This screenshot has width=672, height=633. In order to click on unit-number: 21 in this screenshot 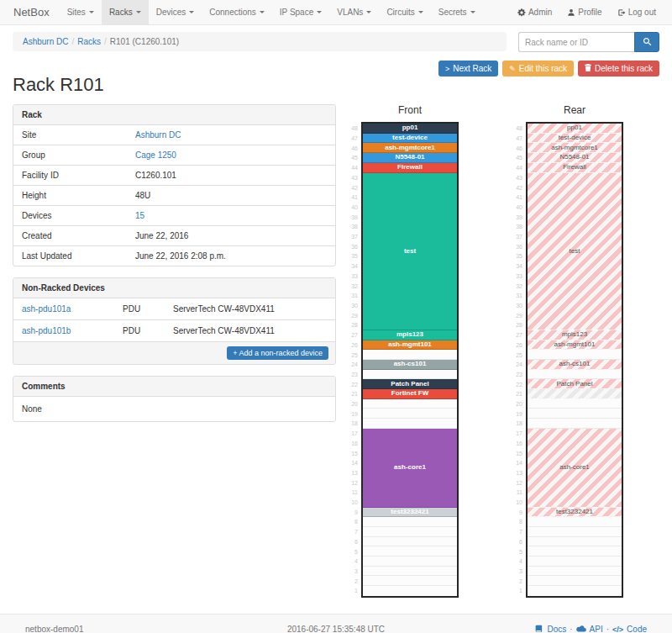, I will do `click(354, 394)`.